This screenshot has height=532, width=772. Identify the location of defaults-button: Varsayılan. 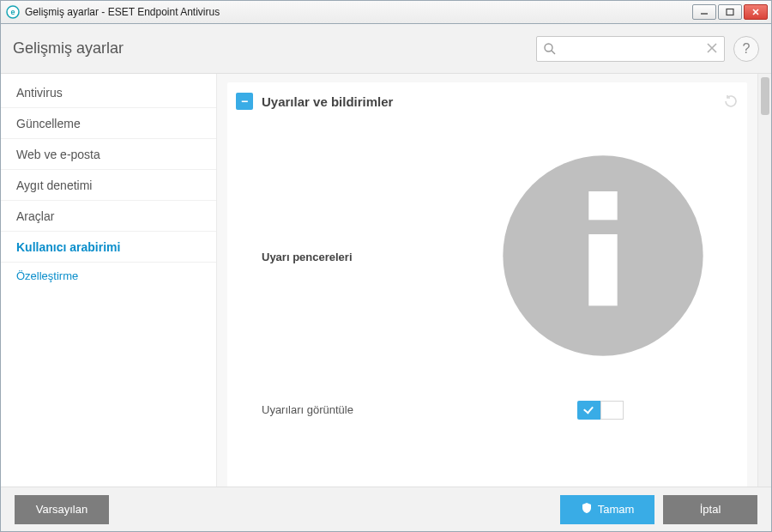
(62, 510).